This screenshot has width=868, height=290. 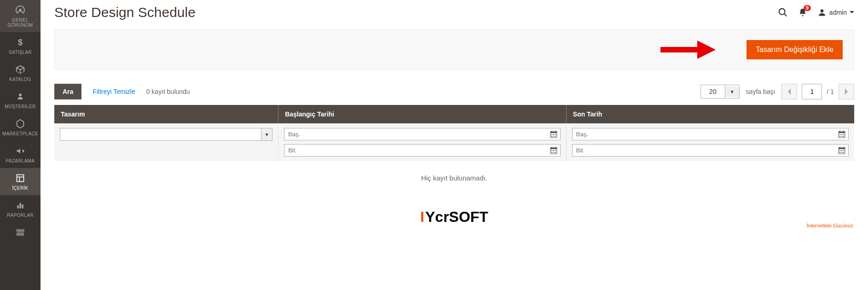 I want to click on page-input, so click(x=812, y=92).